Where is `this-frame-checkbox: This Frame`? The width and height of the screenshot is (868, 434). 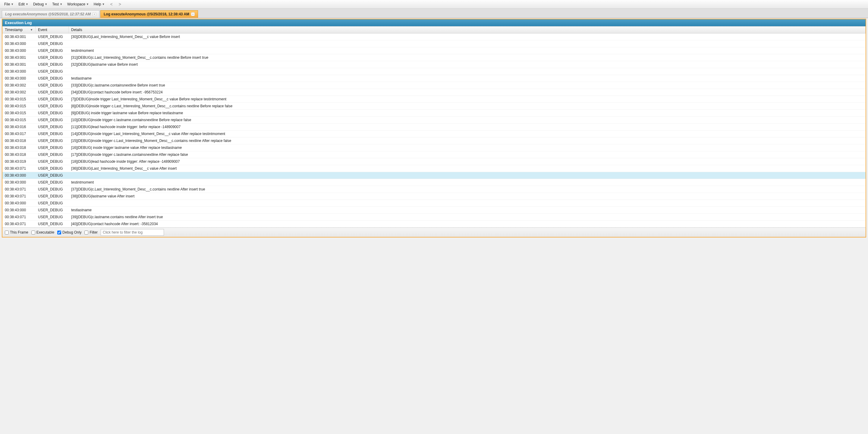 this-frame-checkbox: This Frame is located at coordinates (17, 232).